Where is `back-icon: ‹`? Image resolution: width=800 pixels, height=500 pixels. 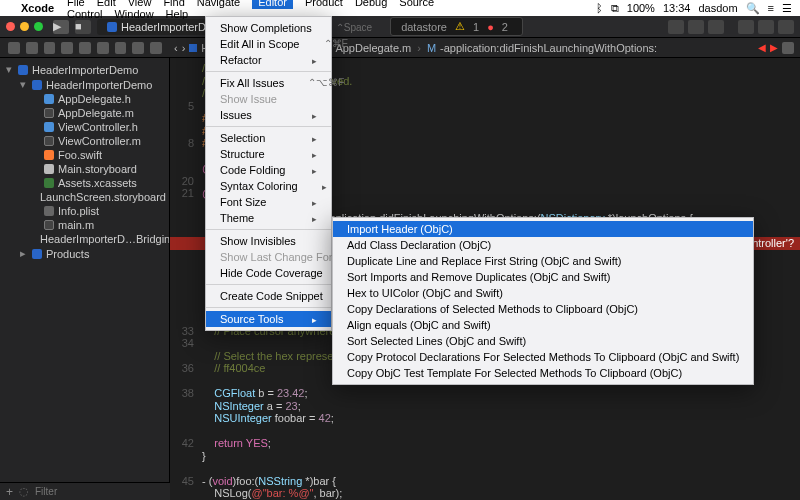 back-icon: ‹ is located at coordinates (176, 48).